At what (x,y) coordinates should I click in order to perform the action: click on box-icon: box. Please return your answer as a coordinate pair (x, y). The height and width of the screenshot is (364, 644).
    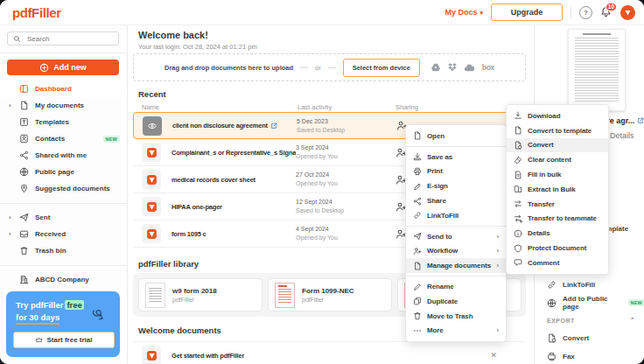
    Looking at the image, I should click on (488, 67).